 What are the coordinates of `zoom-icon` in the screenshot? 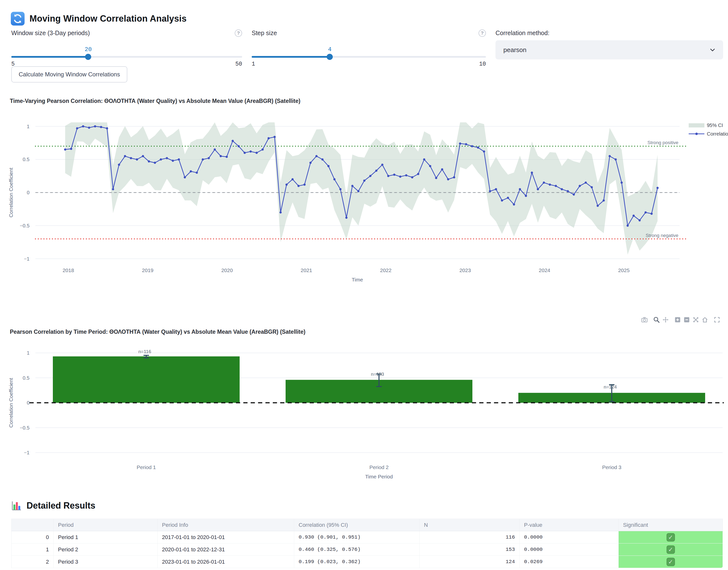 It's located at (657, 320).